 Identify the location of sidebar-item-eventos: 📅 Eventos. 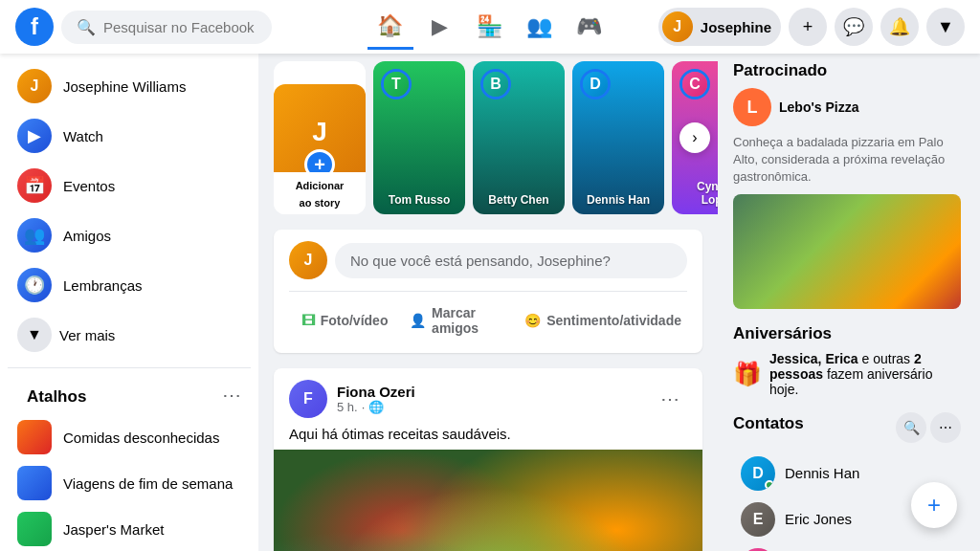
(129, 186).